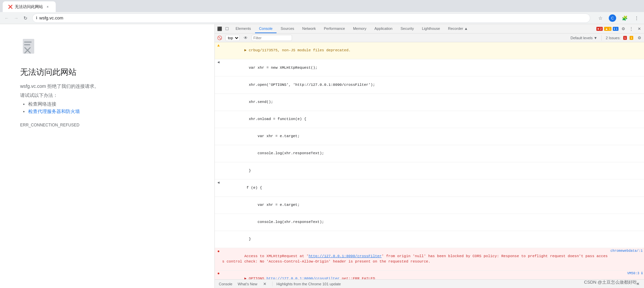  Describe the element at coordinates (601, 38) in the screenshot. I see `divider` at that location.